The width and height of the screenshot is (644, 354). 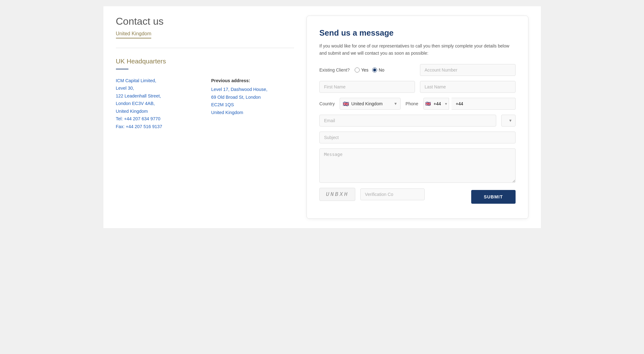 What do you see at coordinates (378, 70) in the screenshot?
I see `radio-no-label: No` at bounding box center [378, 70].